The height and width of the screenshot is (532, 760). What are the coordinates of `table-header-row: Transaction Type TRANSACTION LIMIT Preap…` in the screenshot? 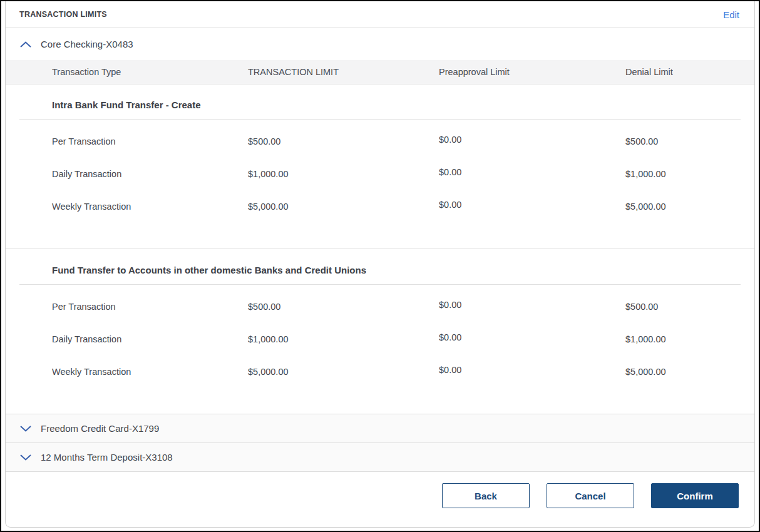 It's located at (380, 73).